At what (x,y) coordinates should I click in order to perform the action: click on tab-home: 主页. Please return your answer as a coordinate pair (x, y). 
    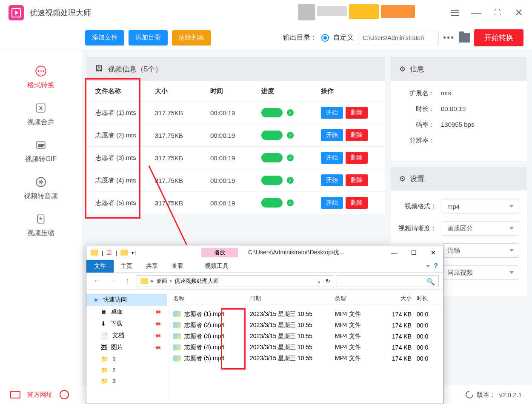
    Looking at the image, I should click on (126, 266).